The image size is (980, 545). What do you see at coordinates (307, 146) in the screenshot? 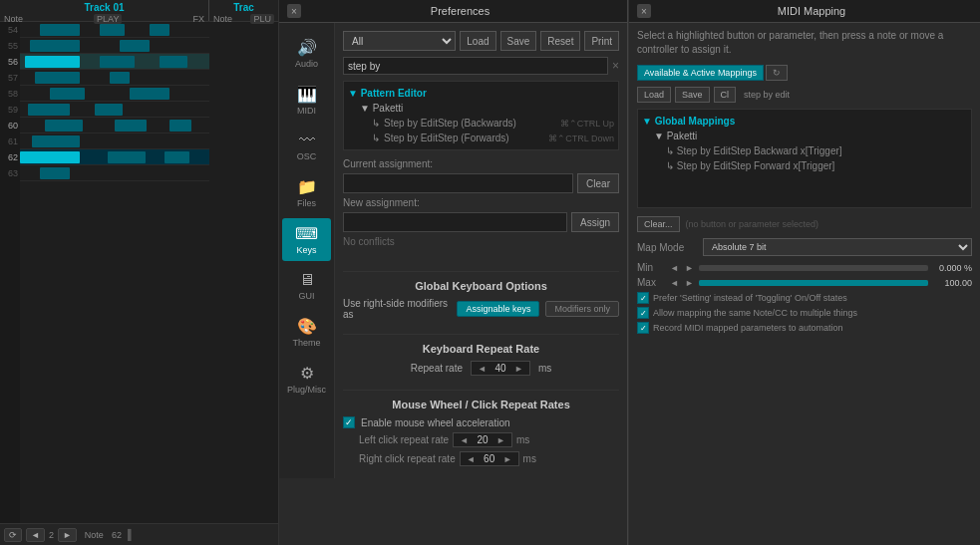
I see `sidebar-item-osc: 〰 OSC` at bounding box center [307, 146].